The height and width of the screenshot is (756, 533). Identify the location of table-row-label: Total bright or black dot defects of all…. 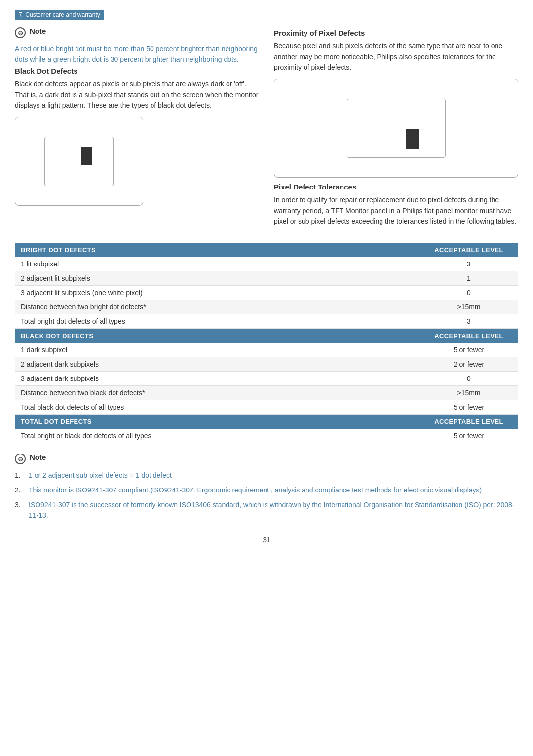
(217, 436).